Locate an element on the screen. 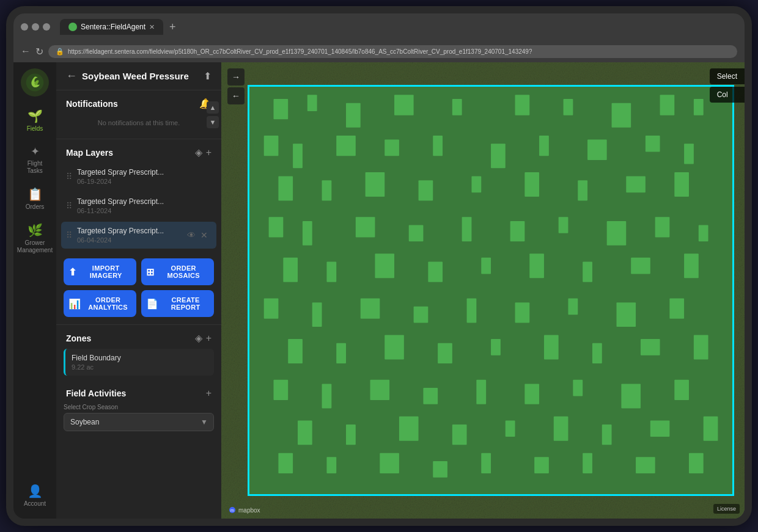 The image size is (758, 532). active-tab: Sentera::FieldAgent ✕ is located at coordinates (111, 27).